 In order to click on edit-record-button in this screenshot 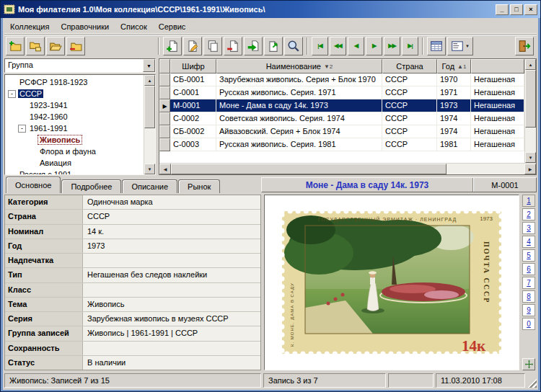, I will do `click(193, 46)`.